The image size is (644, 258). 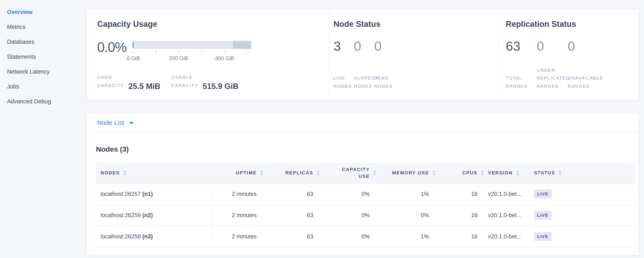 I want to click on nodes-table-heading: Nodes (3), so click(x=365, y=149).